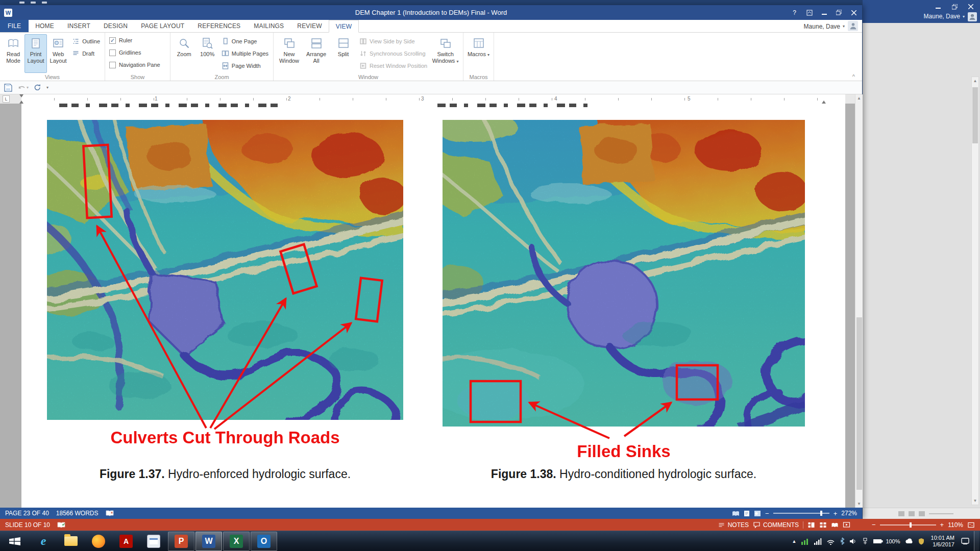 The height and width of the screenshot is (551, 980). Describe the element at coordinates (818, 541) in the screenshot. I see `network-signal-icon` at that location.